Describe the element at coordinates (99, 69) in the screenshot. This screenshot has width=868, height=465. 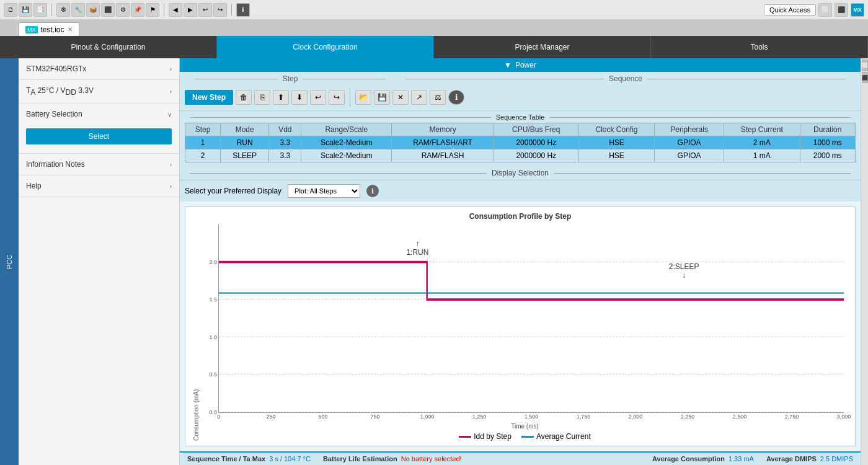
I see `mcu-header: STM32F405RGTx ›` at that location.